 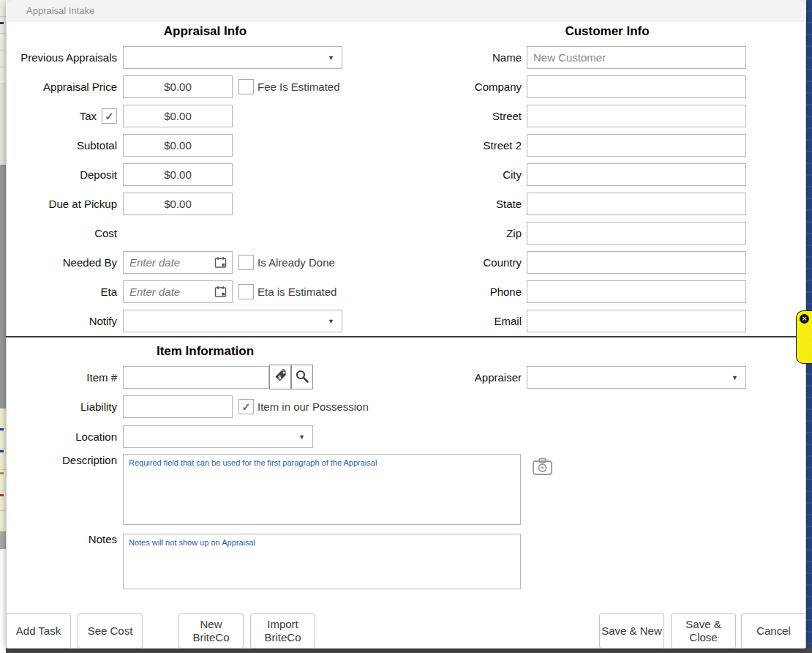 I want to click on description-textarea: Required field that can be used for the …, so click(x=322, y=489).